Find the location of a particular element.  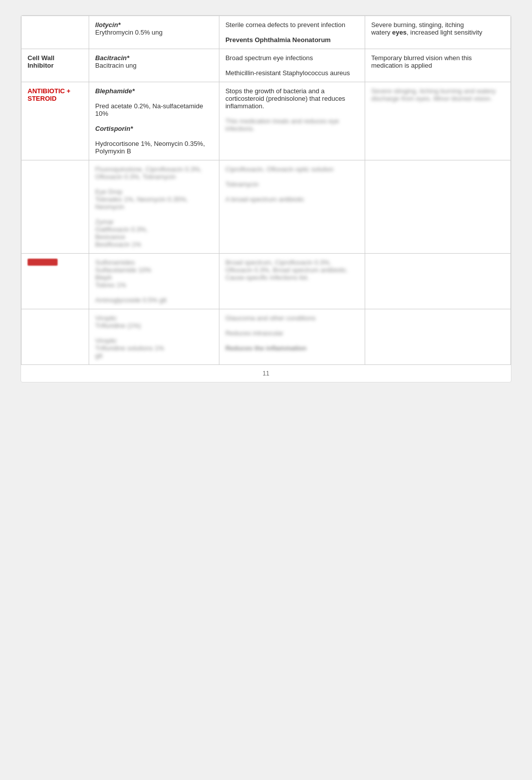

drug-blurred-1: Fluoroquinolone, Ciprofloxacin 0.3%, Ofl… is located at coordinates (148, 173).